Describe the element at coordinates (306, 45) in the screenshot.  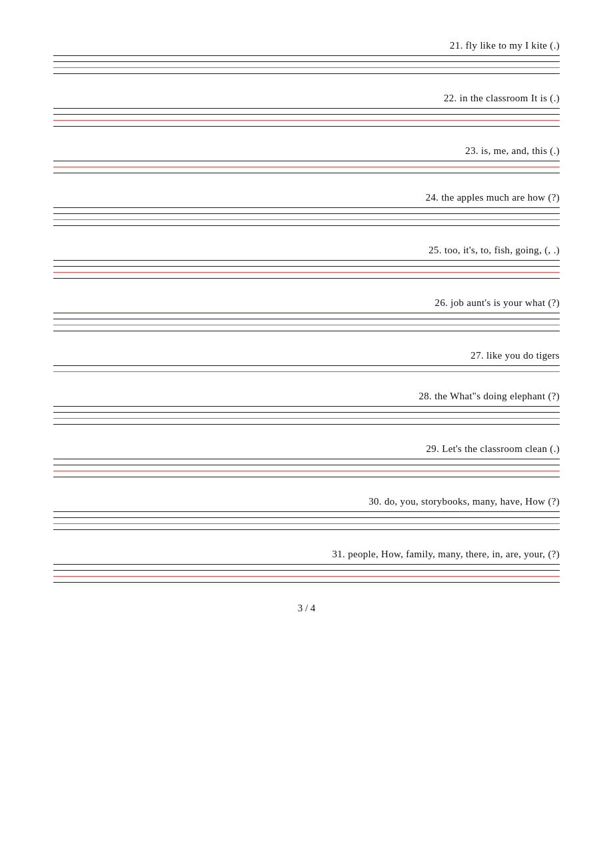
I see `exercise-prompt-ex21: 21. fly like to my I kite (.)` at that location.